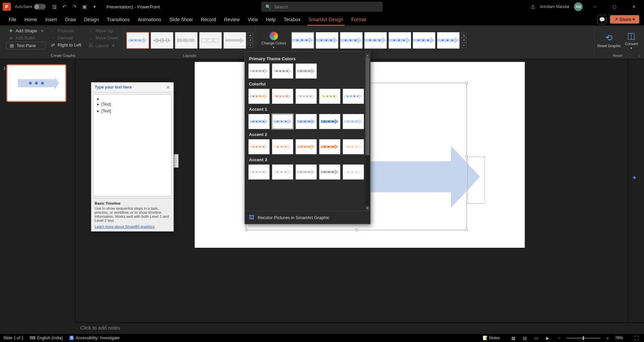  Describe the element at coordinates (208, 20) in the screenshot. I see `tab-record: Record` at that location.